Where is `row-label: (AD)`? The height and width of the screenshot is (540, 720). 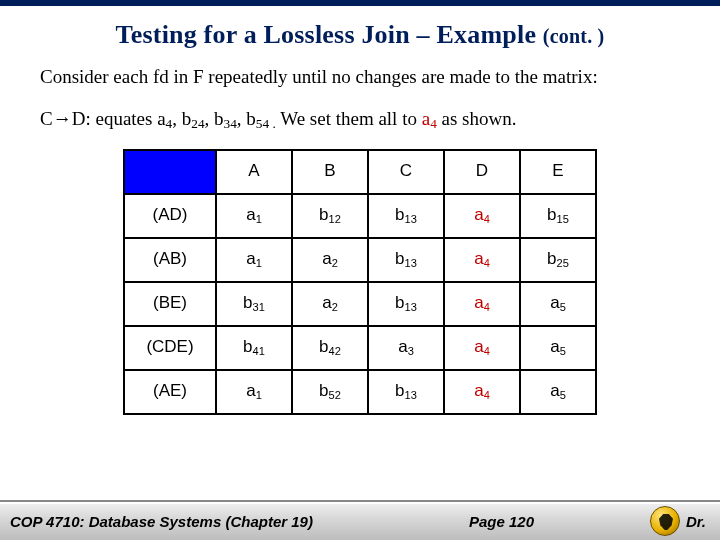
row-label: (AD) is located at coordinates (170, 216).